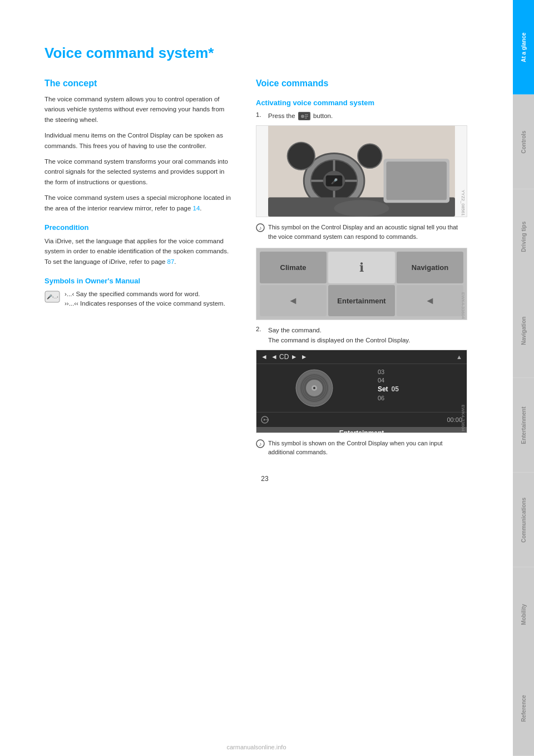 The height and width of the screenshot is (756, 534). Describe the element at coordinates (523, 47) in the screenshot. I see `sidebar-tab-at-a-glance: At a glance` at that location.